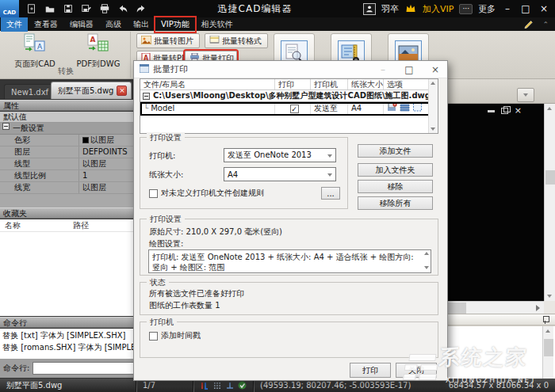 The height and width of the screenshot is (392, 555). What do you see at coordinates (538, 308) in the screenshot?
I see `scroll-right-icon` at bounding box center [538, 308].